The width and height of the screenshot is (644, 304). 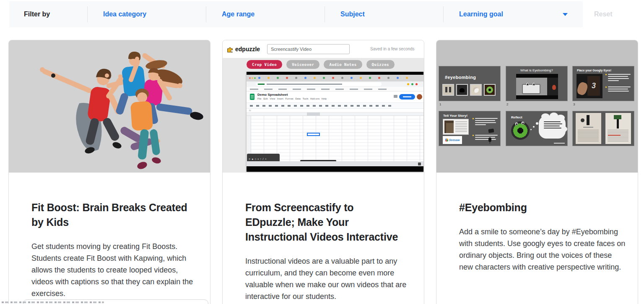 I want to click on card-image-kids-jumping, so click(x=109, y=107).